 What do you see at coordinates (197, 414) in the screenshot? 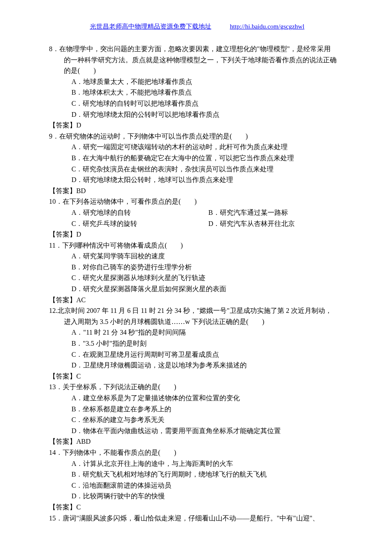
I see `question-13: 13．关于坐标系，下列说法正确的是( ) A．建立坐标系是为了定量描述物体的位置…` at bounding box center [197, 414].